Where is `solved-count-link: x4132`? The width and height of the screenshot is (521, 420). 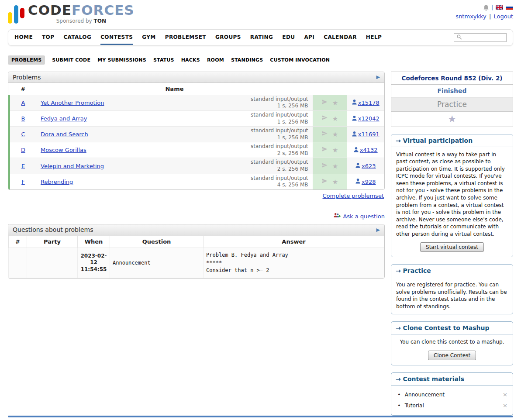 solved-count-link: x4132 is located at coordinates (366, 150).